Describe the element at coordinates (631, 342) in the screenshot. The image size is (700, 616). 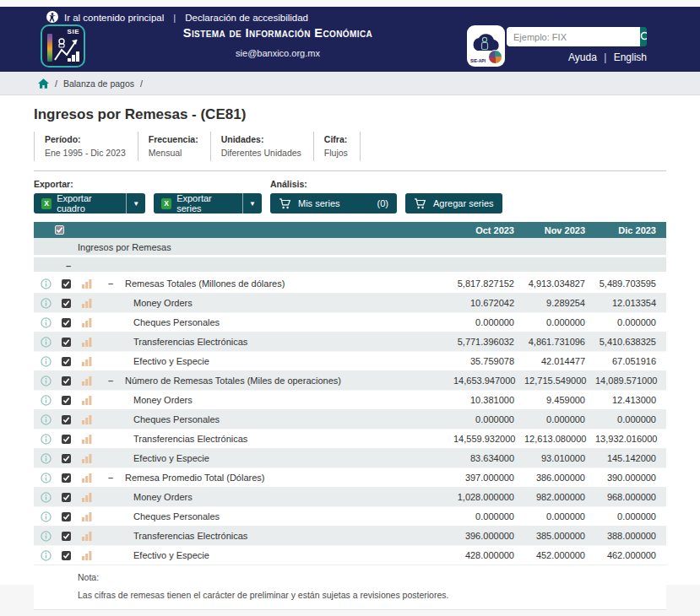
I see `value-dic: 5,410.638325` at that location.